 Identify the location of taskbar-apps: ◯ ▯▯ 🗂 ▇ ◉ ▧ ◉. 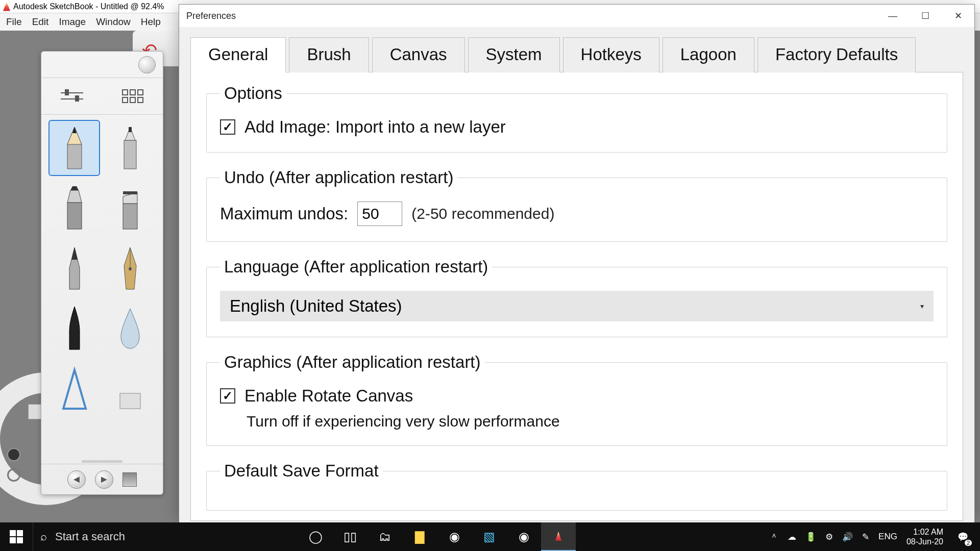
(437, 537).